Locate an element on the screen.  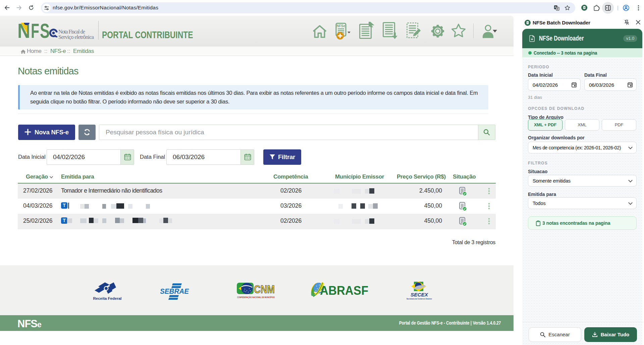
svg-text:CONFEDERAÇÃO NACIONAL DE MUNIC: CONFEDERAÇÃO NACIONAL DE MUNICÍPIOS is located at coordinates (256, 297).